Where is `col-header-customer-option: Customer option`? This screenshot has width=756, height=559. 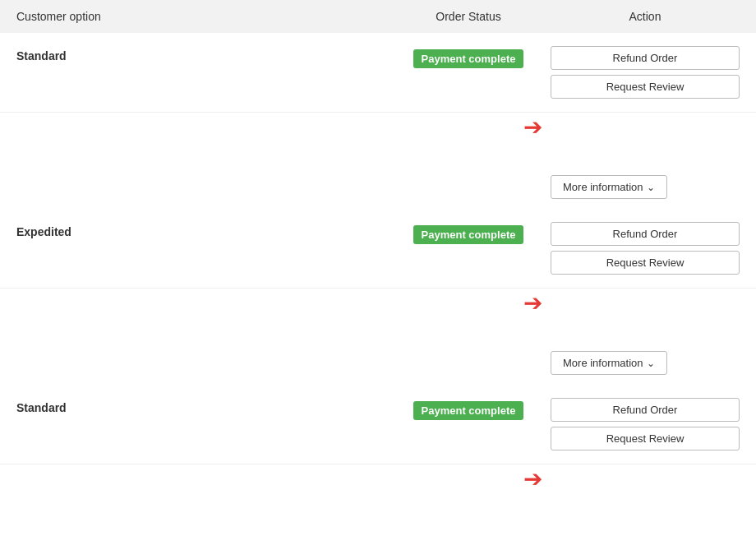 col-header-customer-option: Customer option is located at coordinates (201, 16).